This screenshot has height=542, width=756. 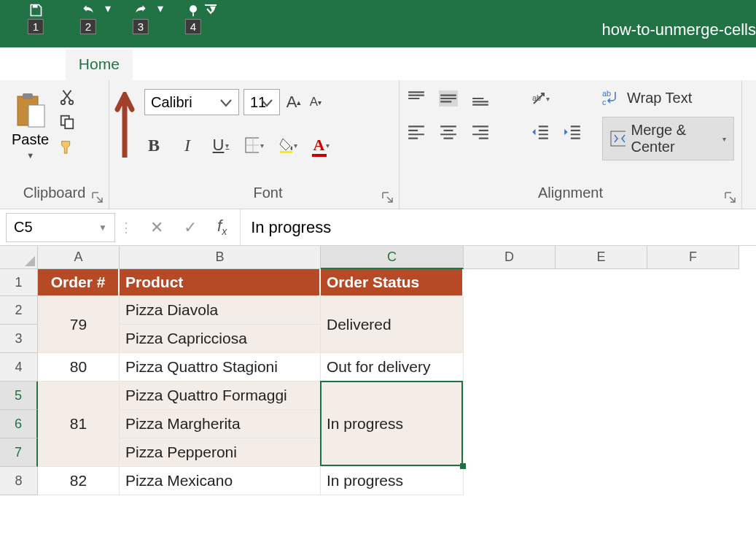 I want to click on decrease-font-button: A▾, so click(x=316, y=102).